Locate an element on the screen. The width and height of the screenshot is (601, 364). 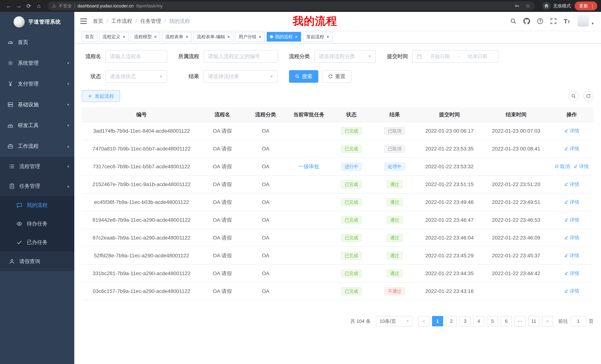
avatar is located at coordinates (583, 21).